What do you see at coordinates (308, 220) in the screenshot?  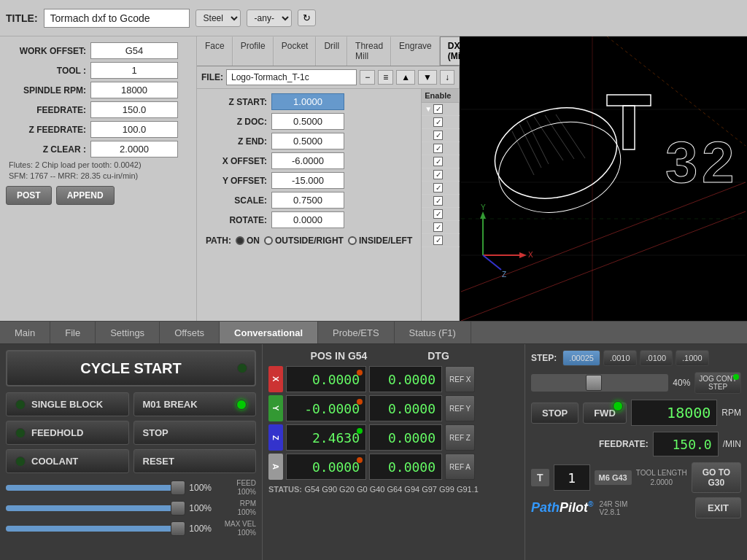 I see `rotate-input` at bounding box center [308, 220].